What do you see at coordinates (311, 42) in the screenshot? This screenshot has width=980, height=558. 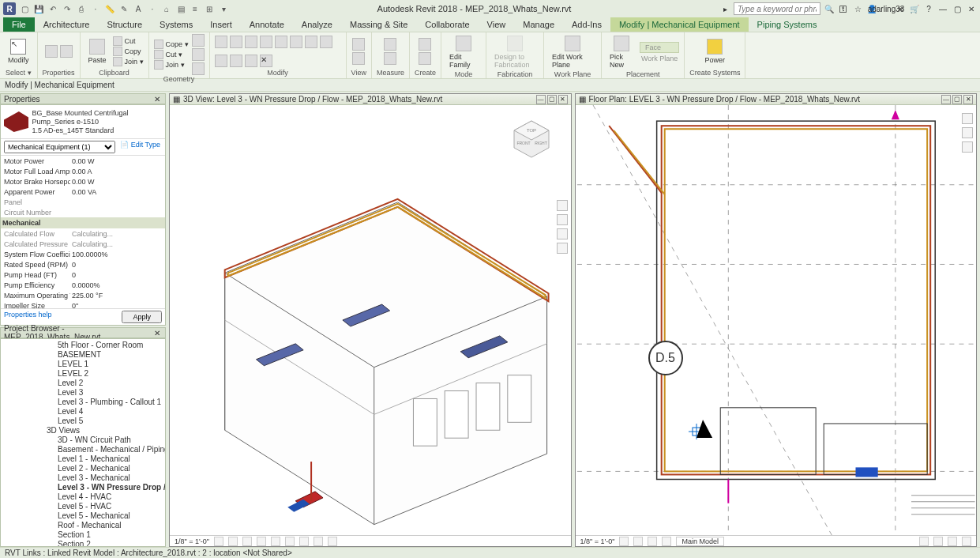 I see `mirror-icon` at bounding box center [311, 42].